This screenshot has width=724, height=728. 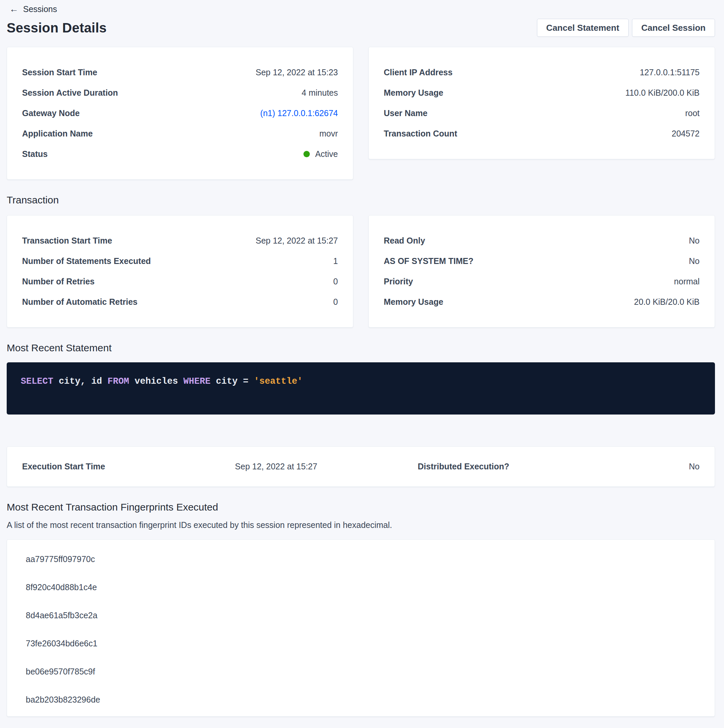 What do you see at coordinates (404, 241) in the screenshot?
I see `read-only-label: Read Only` at bounding box center [404, 241].